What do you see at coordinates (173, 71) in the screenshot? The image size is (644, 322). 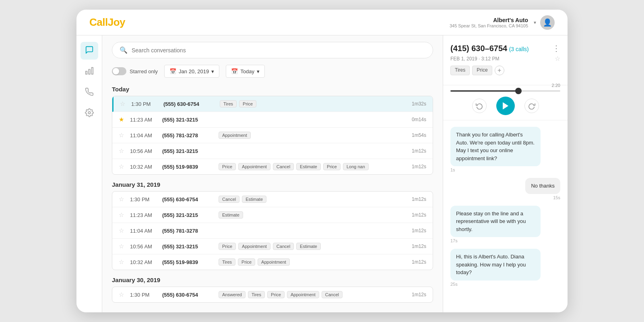 I see `calendar-icon: 📅` at bounding box center [173, 71].